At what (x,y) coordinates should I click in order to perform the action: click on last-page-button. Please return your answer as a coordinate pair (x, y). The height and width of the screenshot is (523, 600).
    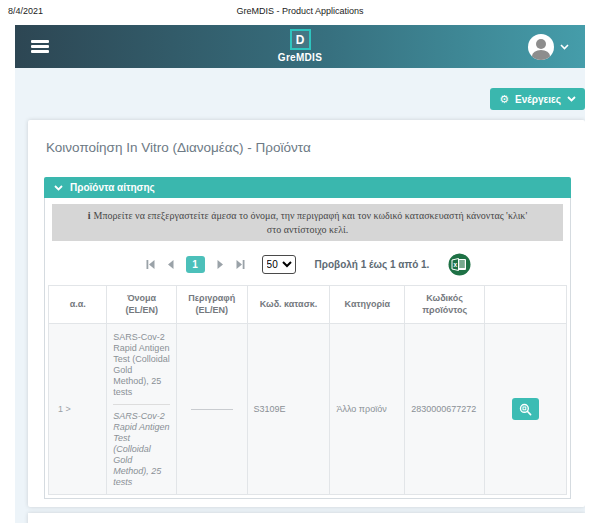
    Looking at the image, I should click on (240, 264).